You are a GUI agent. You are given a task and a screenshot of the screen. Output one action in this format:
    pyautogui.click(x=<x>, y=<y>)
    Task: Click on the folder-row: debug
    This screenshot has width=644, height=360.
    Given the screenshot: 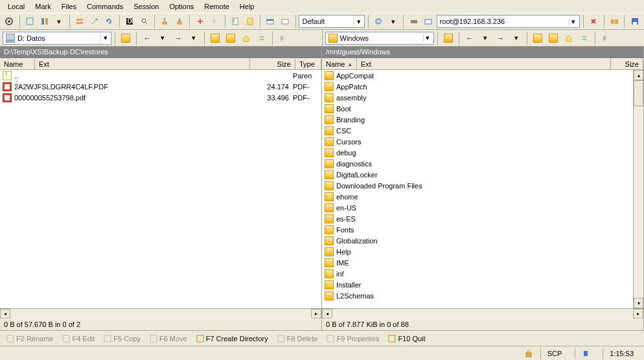 What is the action you would take?
    pyautogui.click(x=477, y=153)
    